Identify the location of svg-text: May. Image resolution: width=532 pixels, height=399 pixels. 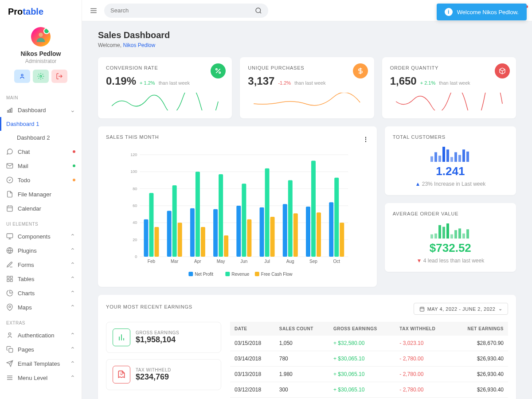
(221, 262).